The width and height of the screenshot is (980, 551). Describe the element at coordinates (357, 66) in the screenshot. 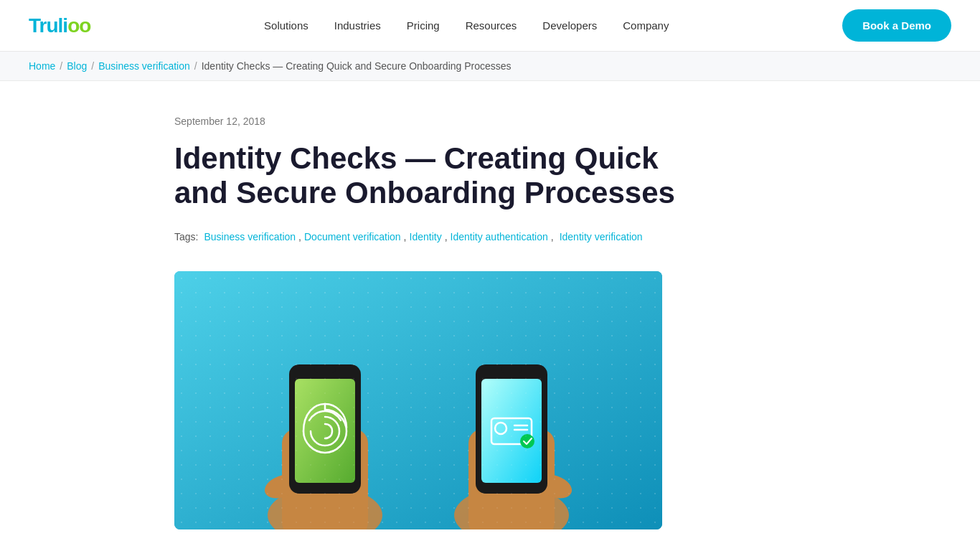

I see `breadcrumb-current: Identity Checks — Creating Quick and Sec…` at that location.